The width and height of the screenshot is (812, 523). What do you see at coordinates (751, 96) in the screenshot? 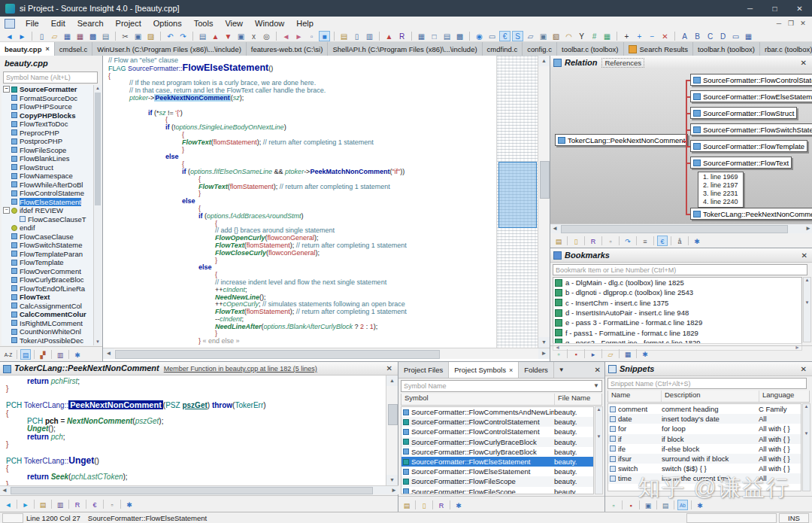
I see `relation-node: SourceFormatter::FlowElseStatement` at bounding box center [751, 96].